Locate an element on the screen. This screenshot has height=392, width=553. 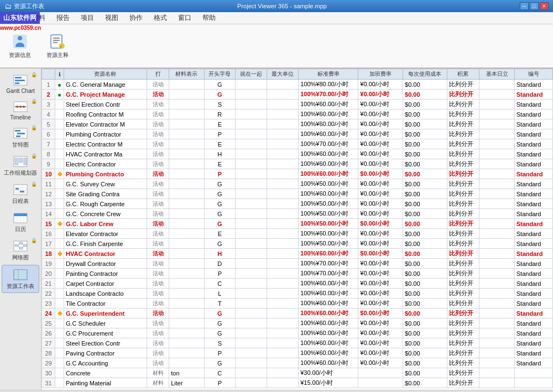
lock-icon-4: 🔒 is located at coordinates (34, 156).